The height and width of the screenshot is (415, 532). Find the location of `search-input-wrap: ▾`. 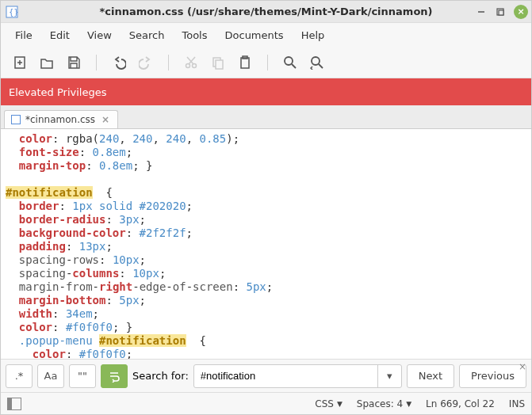

search-input-wrap: ▾ is located at coordinates (298, 376).